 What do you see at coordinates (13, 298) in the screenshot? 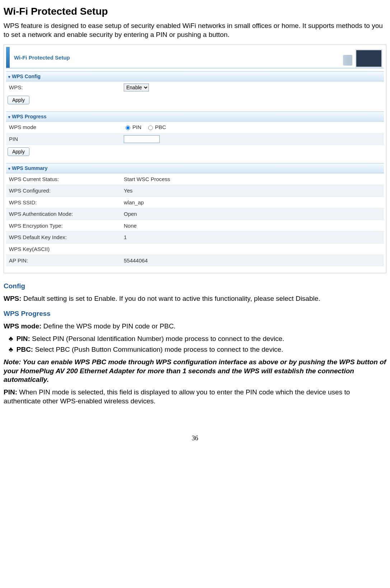
I see `wps-desc-lead: WPS:` at bounding box center [13, 298].